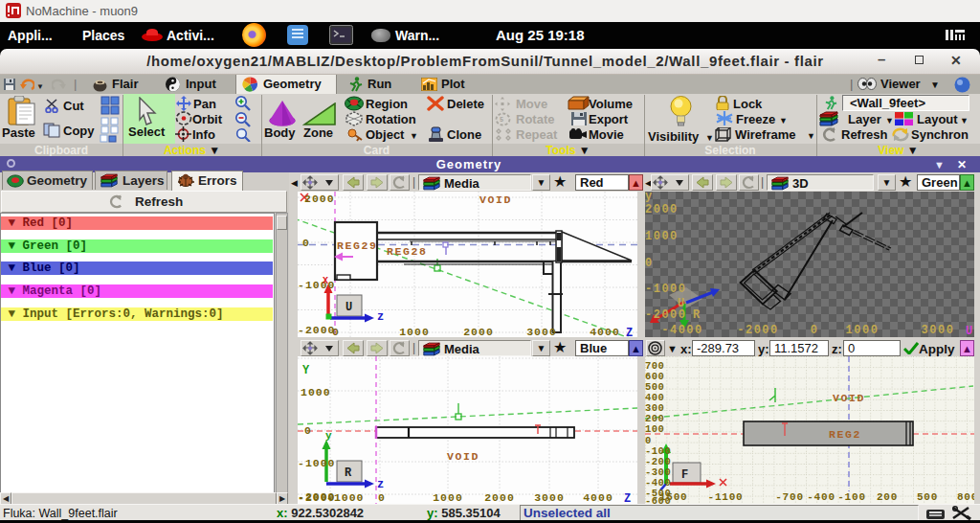 Image resolution: width=980 pixels, height=523 pixels. I want to click on svg-text: Y, so click(306, 371).